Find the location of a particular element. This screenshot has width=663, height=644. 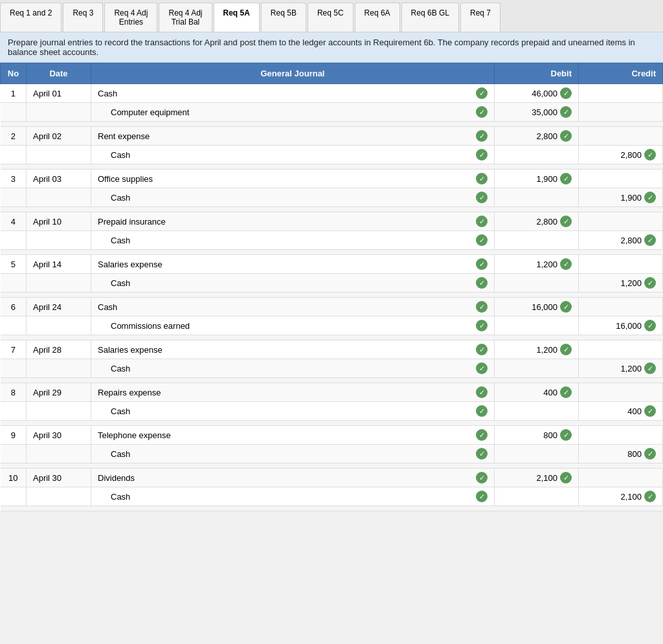

col-header-debit: Debit is located at coordinates (537, 74).